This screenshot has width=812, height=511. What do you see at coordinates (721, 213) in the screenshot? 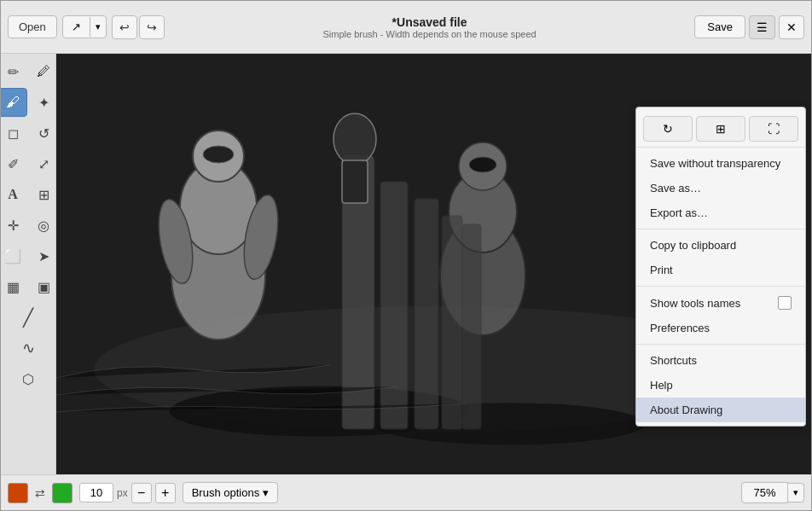
I see `menu-item-export-as: Export as…` at bounding box center [721, 213].